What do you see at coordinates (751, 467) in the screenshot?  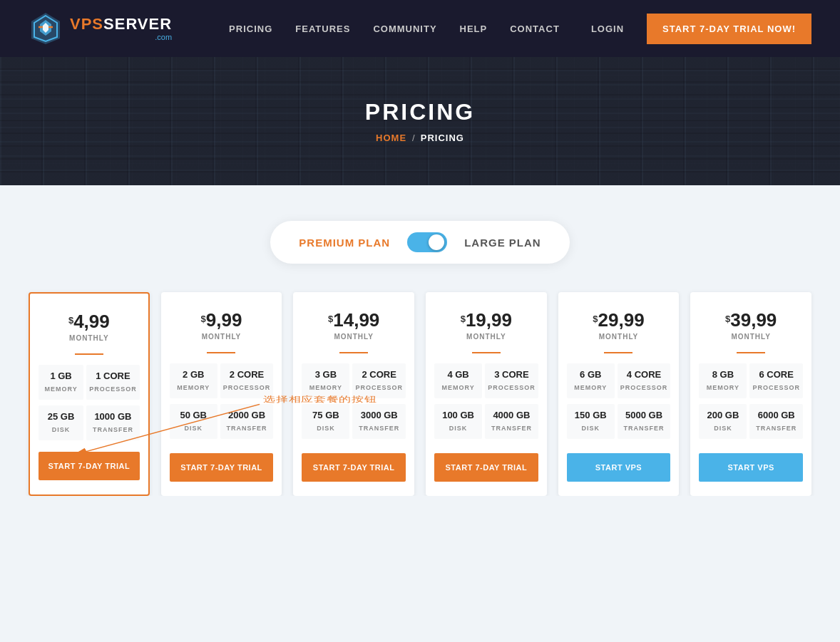 I see `start-vps-button-5: START VPS` at bounding box center [751, 467].